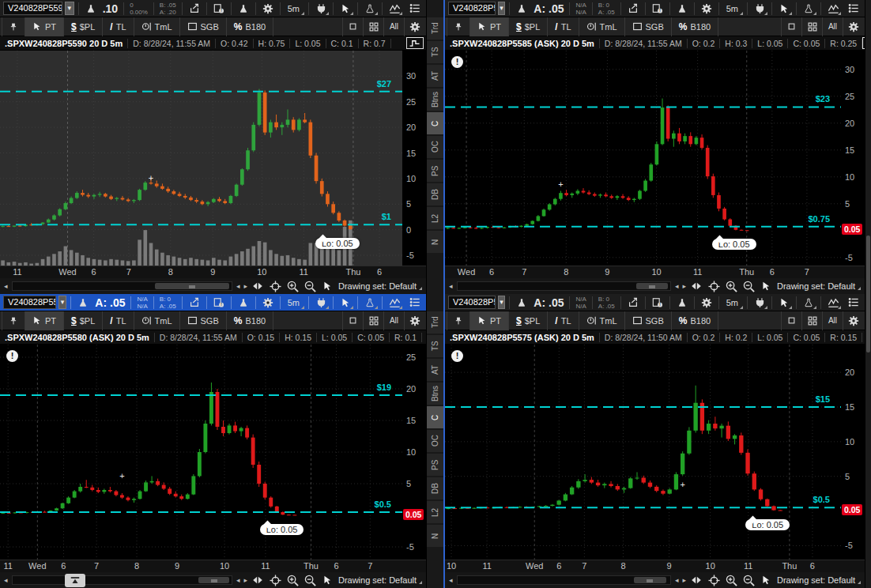 This screenshot has width=871, height=588. What do you see at coordinates (30, 302) in the screenshot?
I see `symbol-input: V240828P5580` at bounding box center [30, 302].